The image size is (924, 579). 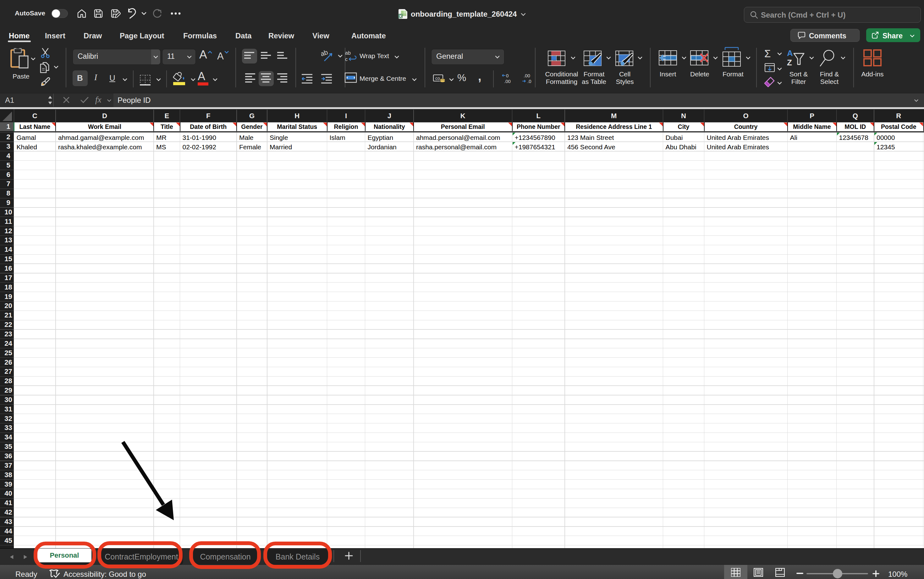 What do you see at coordinates (529, 81) in the screenshot?
I see `svg-text: .0` at bounding box center [529, 81].